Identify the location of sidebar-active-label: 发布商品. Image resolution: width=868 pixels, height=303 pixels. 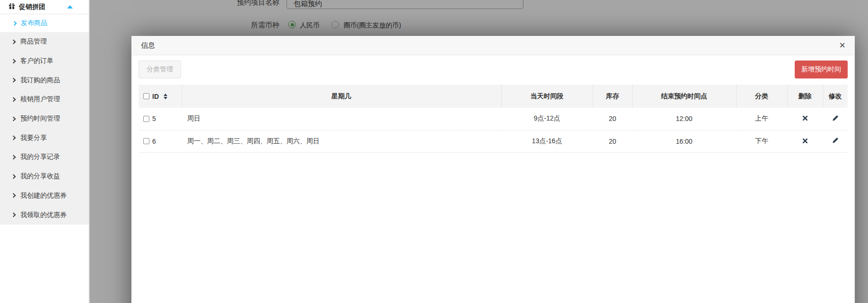
(34, 23).